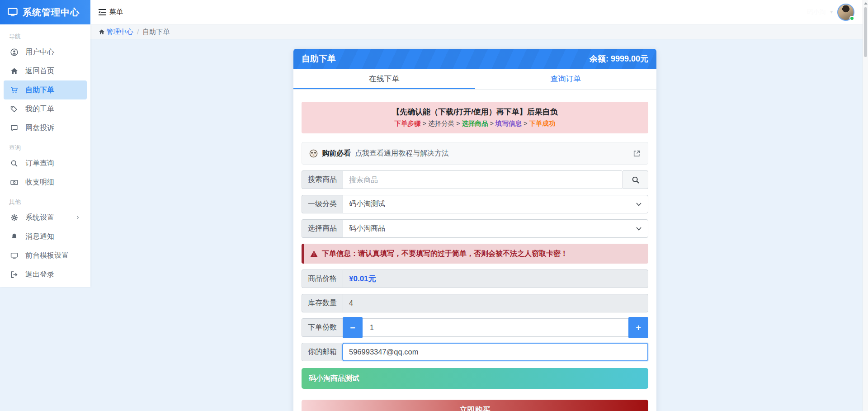 The height and width of the screenshot is (411, 868). I want to click on desktop-icon, so click(14, 256).